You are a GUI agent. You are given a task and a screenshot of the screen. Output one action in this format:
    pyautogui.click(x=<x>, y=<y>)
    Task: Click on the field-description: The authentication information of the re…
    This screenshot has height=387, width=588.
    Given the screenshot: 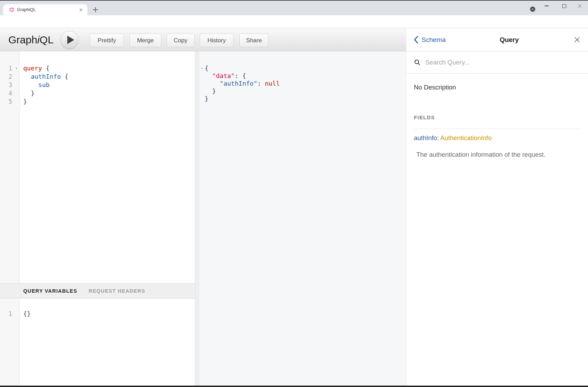 What is the action you would take?
    pyautogui.click(x=497, y=155)
    